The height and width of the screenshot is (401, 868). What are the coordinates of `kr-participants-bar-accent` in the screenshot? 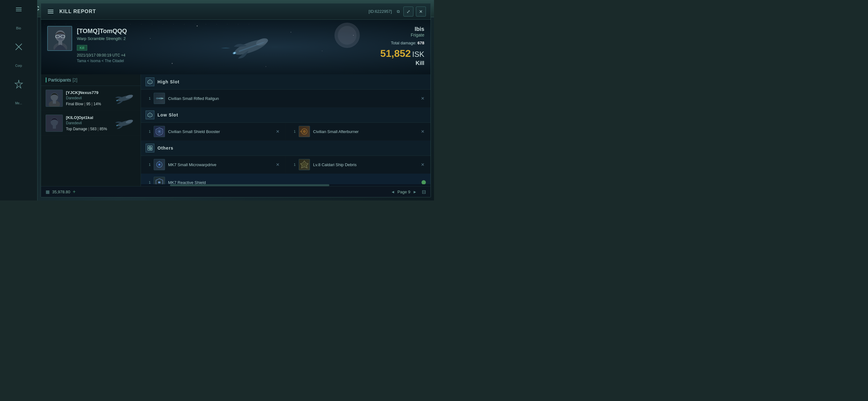 It's located at (46, 80).